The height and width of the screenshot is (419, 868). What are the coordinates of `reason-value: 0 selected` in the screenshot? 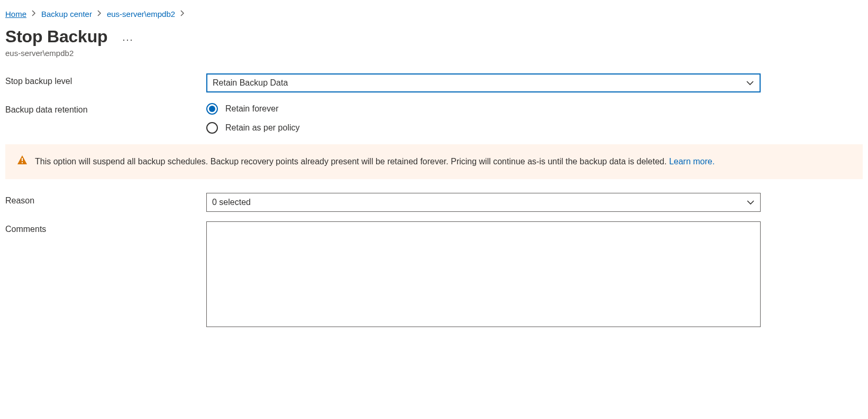 It's located at (232, 202).